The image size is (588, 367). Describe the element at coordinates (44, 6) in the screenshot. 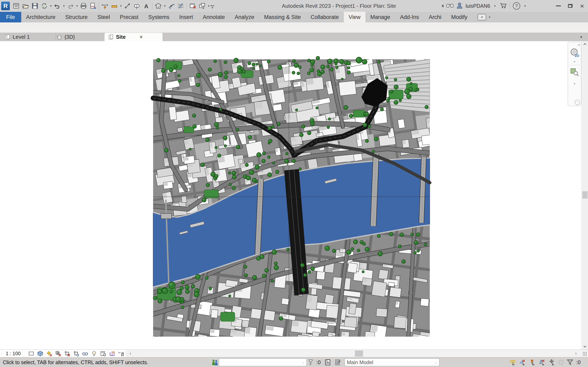

I see `sync-with-central-button` at that location.